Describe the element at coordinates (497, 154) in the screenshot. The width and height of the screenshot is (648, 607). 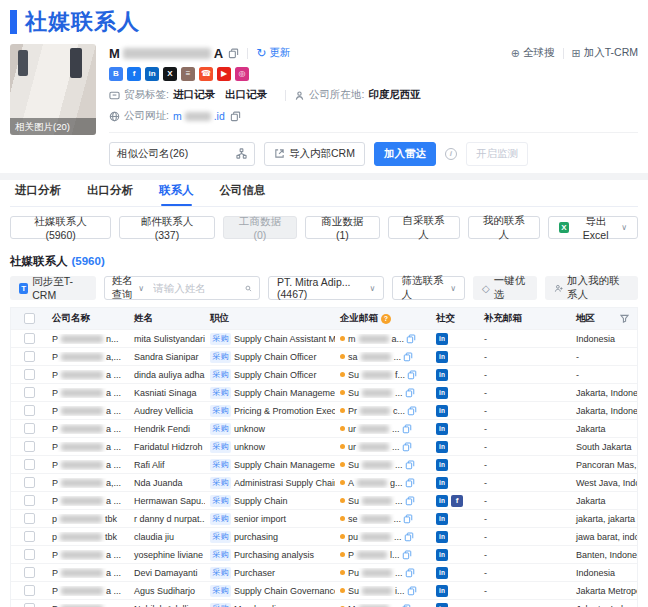
I see `start-monitor-button: 开启监测` at that location.